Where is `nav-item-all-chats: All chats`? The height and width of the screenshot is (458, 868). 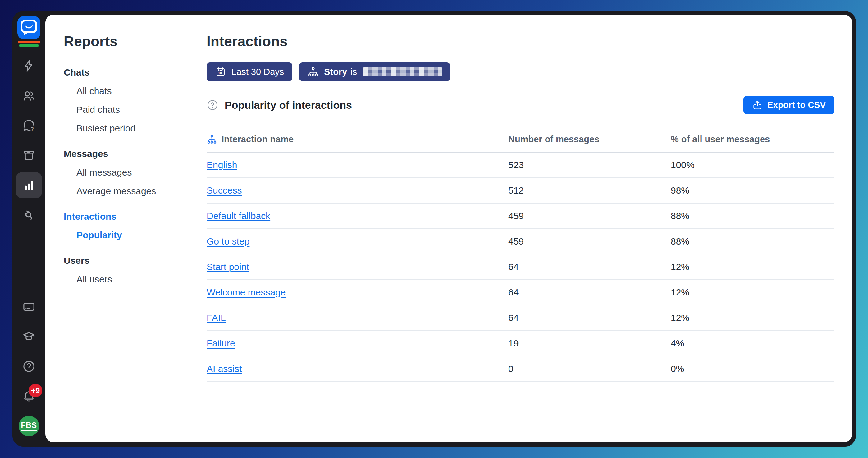 nav-item-all-chats: All chats is located at coordinates (135, 91).